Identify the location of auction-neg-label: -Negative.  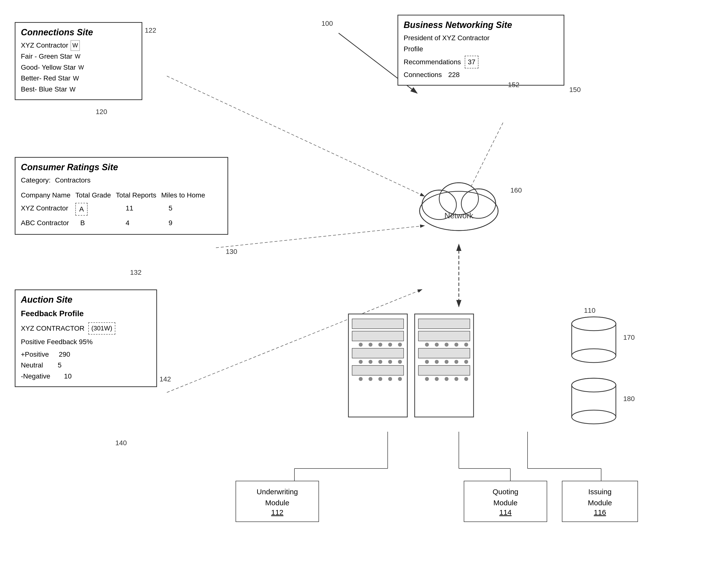
(36, 376).